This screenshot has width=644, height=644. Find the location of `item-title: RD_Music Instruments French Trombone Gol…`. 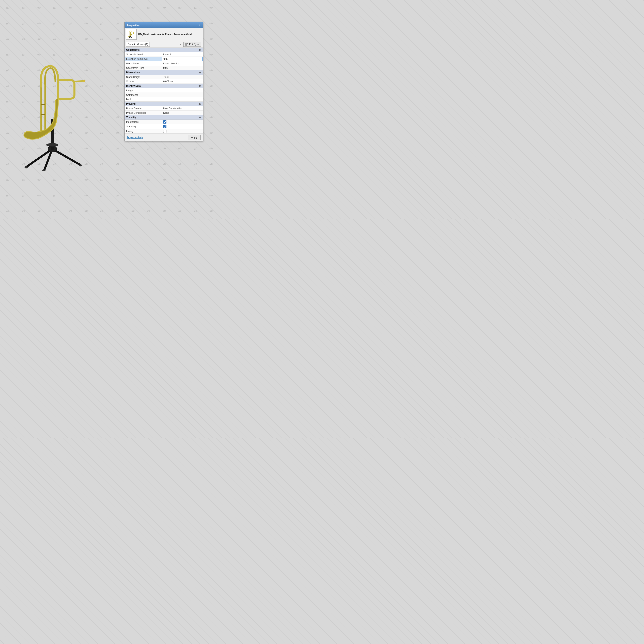

item-title: RD_Music Instruments French Trombone Gol… is located at coordinates (165, 35).